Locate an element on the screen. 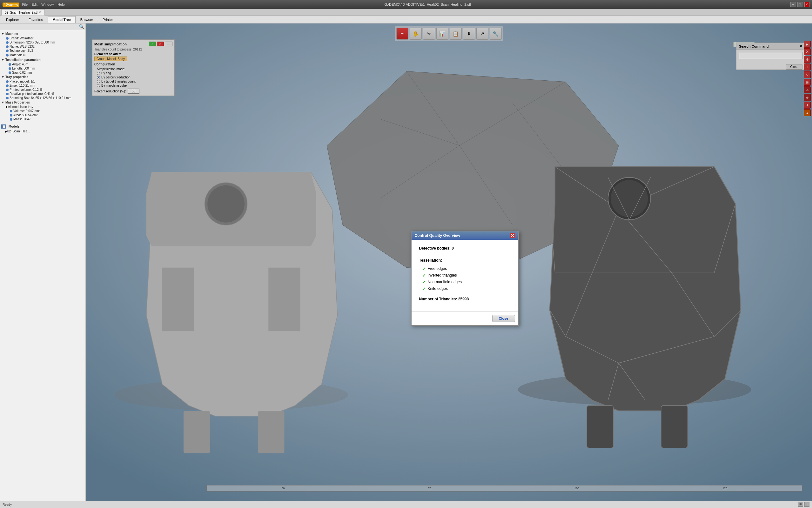  printed-volume-item: Printed volume: 0.12 % is located at coordinates (43, 90).